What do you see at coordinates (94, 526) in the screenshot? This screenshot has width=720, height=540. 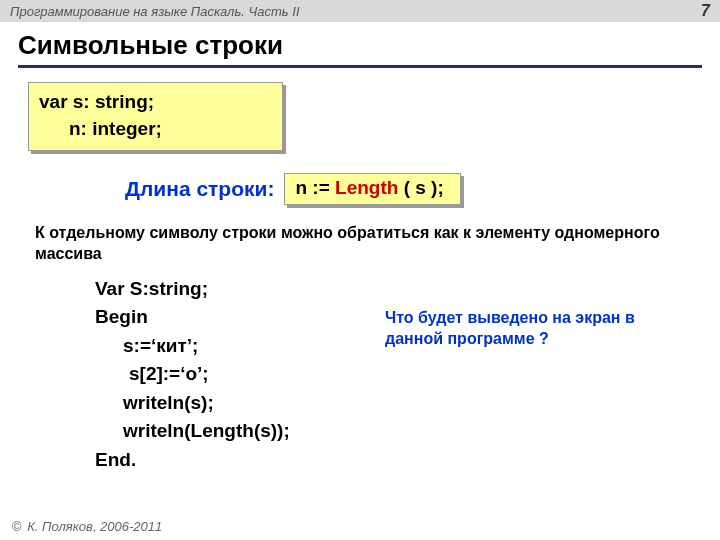 I see `footer-text: К. Поляков, 2006-2011` at bounding box center [94, 526].